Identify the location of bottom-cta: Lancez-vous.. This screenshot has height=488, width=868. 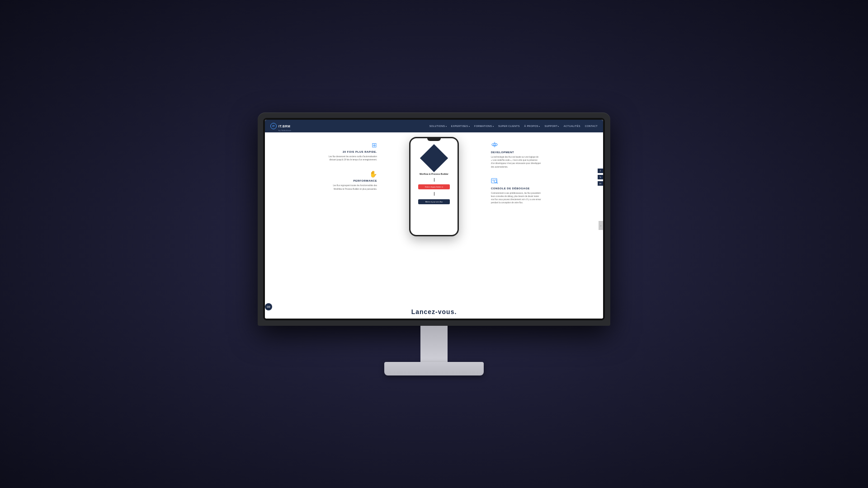
(434, 312).